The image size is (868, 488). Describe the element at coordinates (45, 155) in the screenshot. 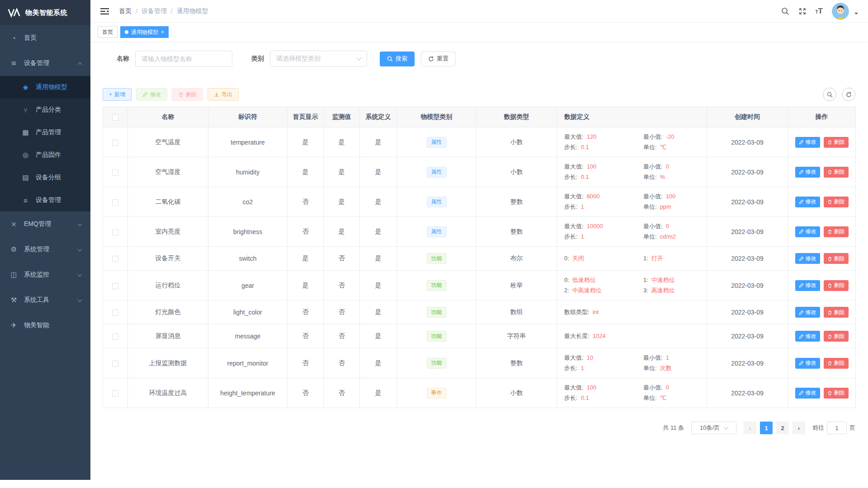

I see `sidebar-item-product-firmware: ◎ 产品固件` at that location.